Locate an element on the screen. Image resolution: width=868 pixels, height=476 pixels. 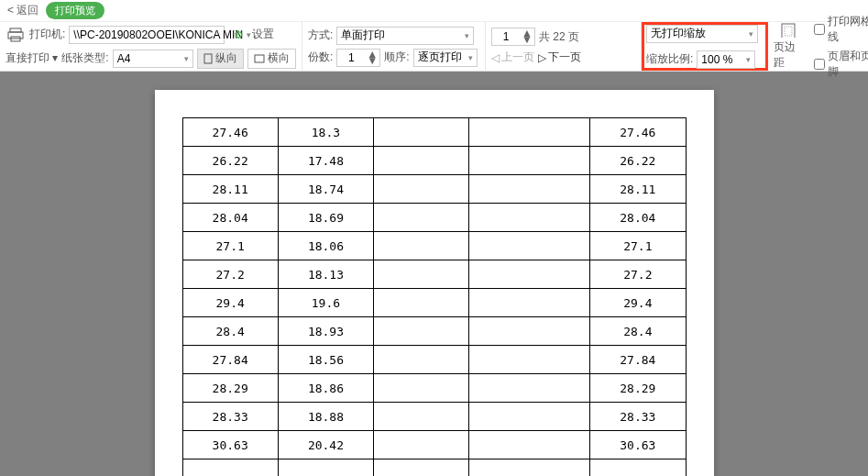
table-row: 28.418.9328.4 is located at coordinates (434, 332).